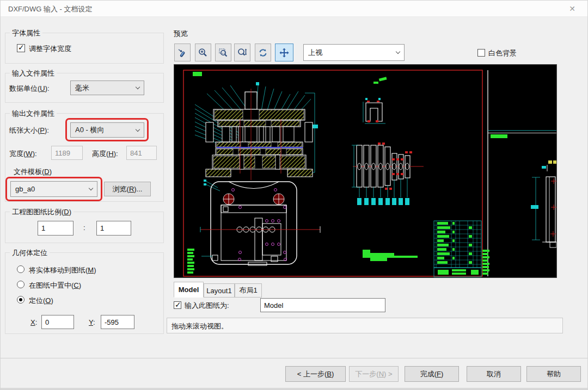 The image size is (588, 390). I want to click on sheet-name-field, so click(323, 305).